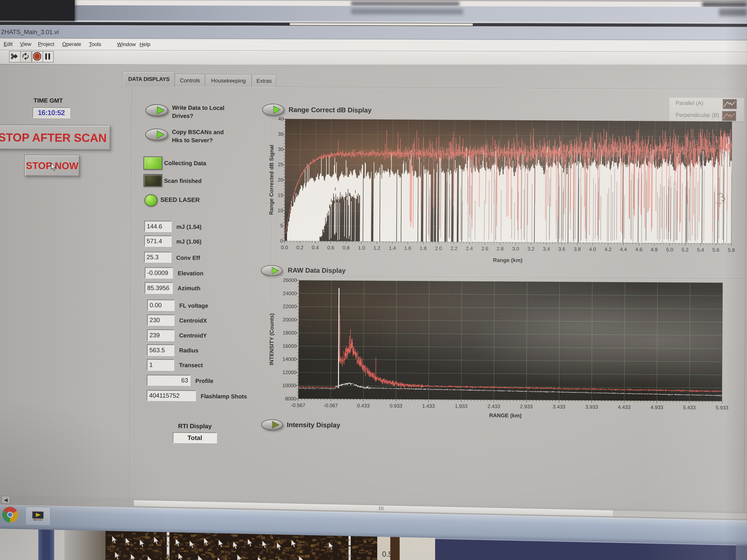 This screenshot has width=747, height=560. What do you see at coordinates (577, 249) in the screenshot?
I see `svg-text: 3.8` at bounding box center [577, 249].